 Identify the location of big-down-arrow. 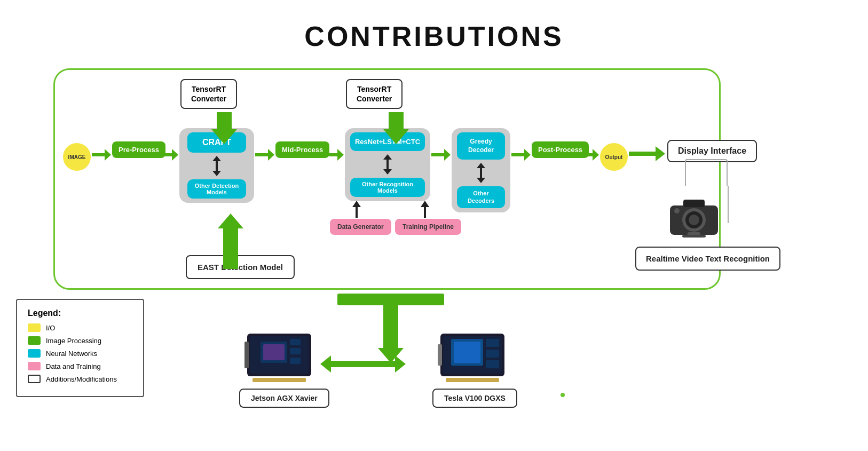
(391, 328).